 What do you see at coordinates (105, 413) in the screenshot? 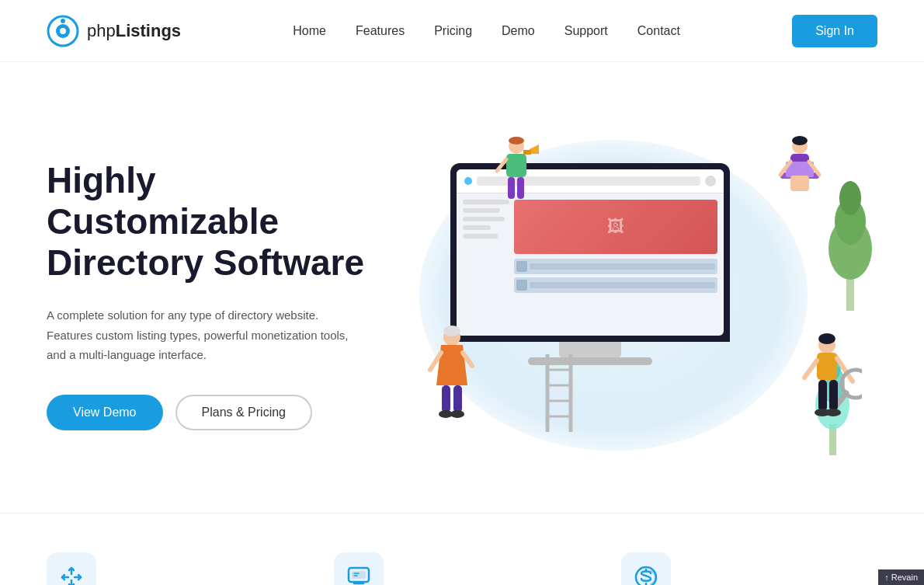
I see `view-demo-button: View Demo` at bounding box center [105, 413].